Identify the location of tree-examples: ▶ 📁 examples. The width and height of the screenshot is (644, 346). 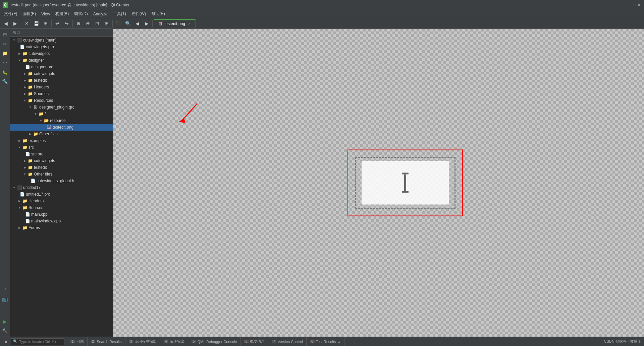
(62, 141).